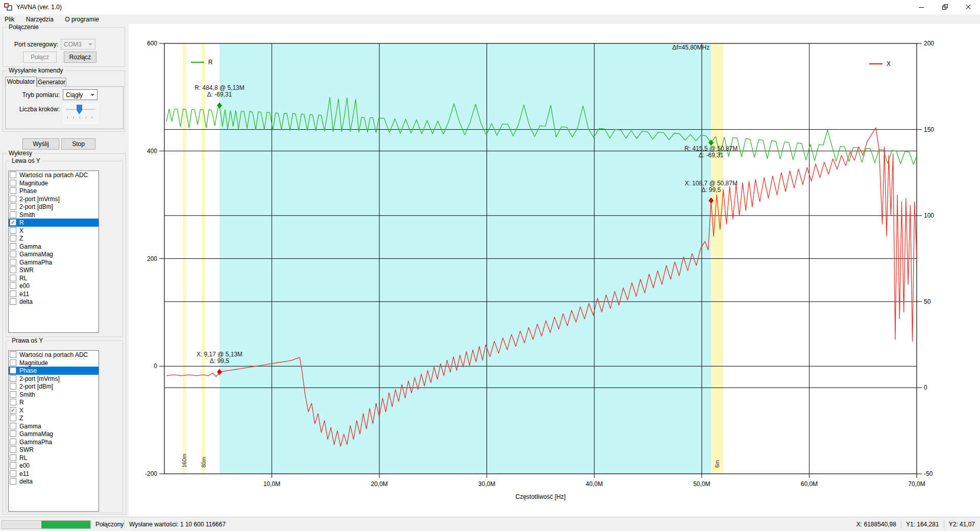 The image size is (980, 531). Describe the element at coordinates (52, 82) in the screenshot. I see `tab-generator: Generator` at that location.